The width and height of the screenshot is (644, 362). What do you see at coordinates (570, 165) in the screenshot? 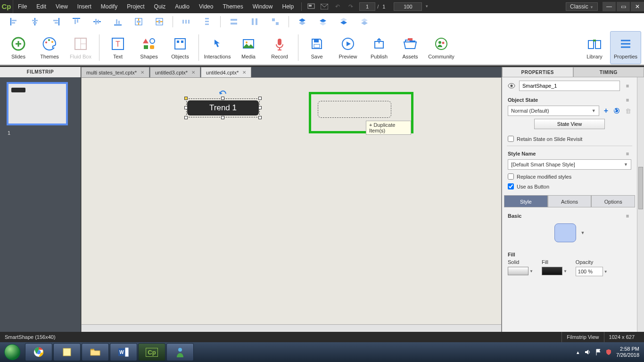
I see `style-name-dropdown: [Default Smart Shape Style]▼` at bounding box center [570, 165].